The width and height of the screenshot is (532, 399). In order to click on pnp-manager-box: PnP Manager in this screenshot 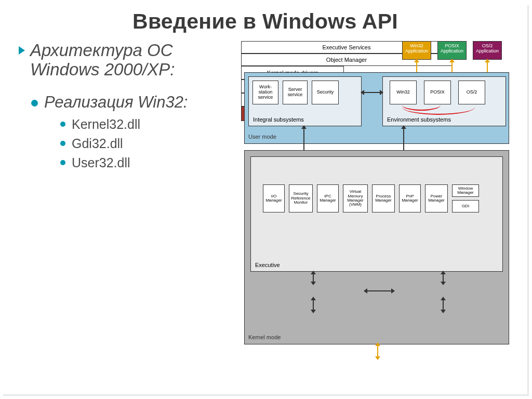, I will do `click(410, 198)`.